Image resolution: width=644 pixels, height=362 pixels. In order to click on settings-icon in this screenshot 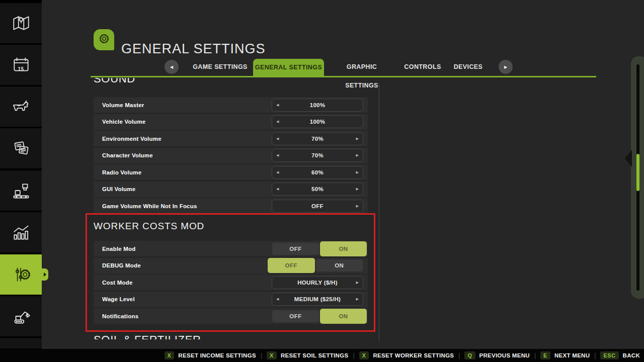, I will do `click(21, 275)`.